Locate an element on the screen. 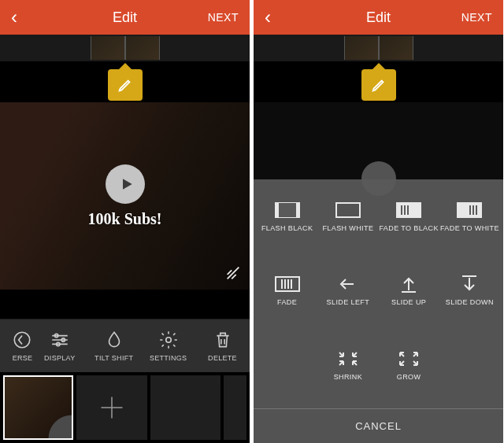 The width and height of the screenshot is (504, 443). transition-label: FADE TO BLACK is located at coordinates (408, 228).